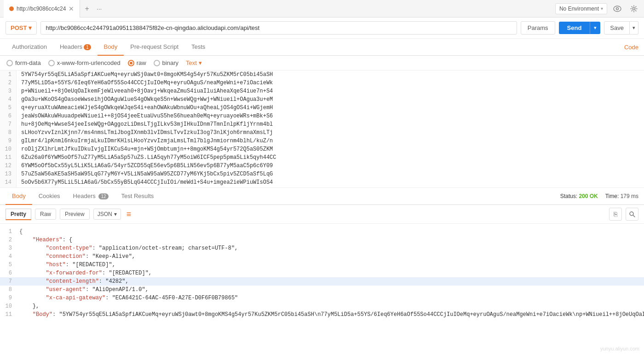 The height and width of the screenshot is (356, 644). What do you see at coordinates (50, 196) in the screenshot?
I see `resp-tab-cookies: Cookies` at bounding box center [50, 196].